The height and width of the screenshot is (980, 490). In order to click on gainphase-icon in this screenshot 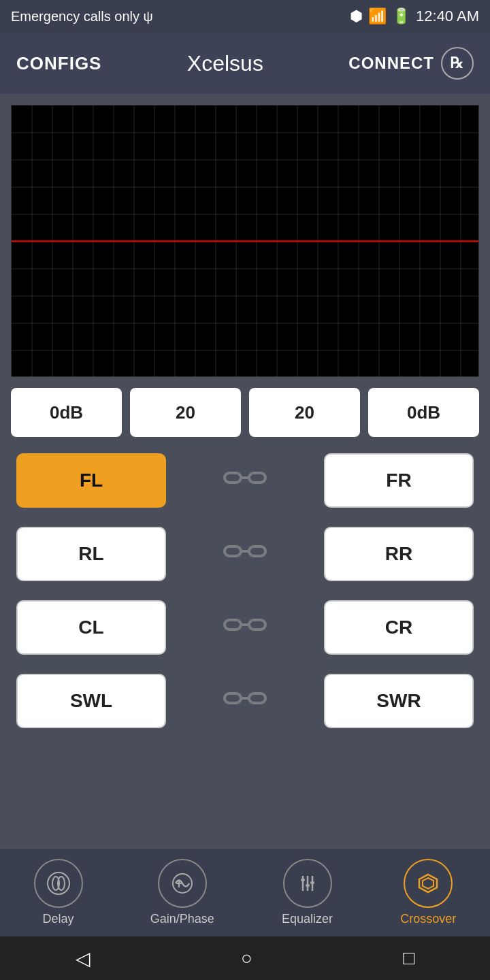, I will do `click(182, 883)`.